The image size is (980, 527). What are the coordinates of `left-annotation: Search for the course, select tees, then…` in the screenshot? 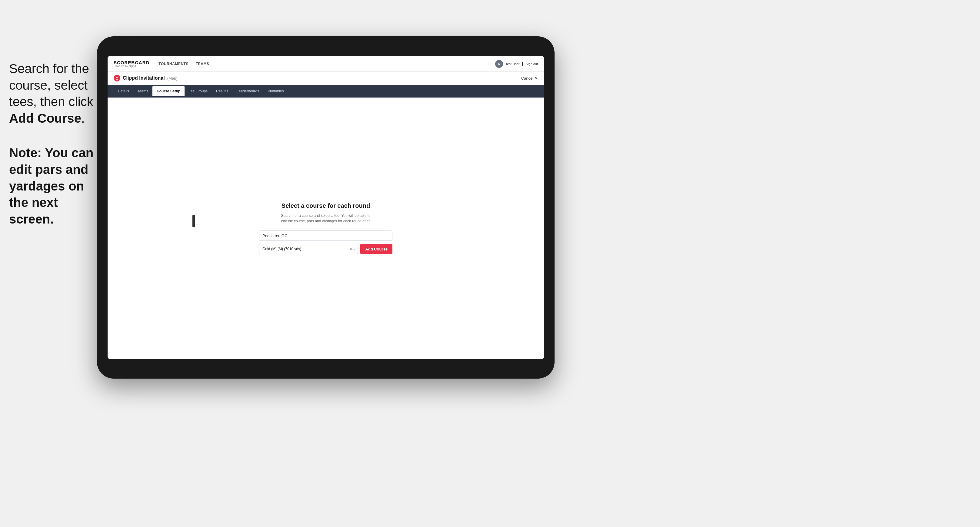 It's located at (53, 144).